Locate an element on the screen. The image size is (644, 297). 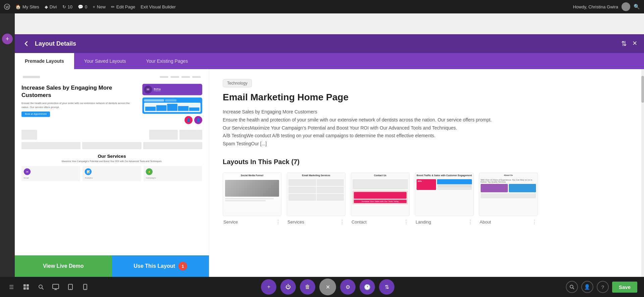
mock-hero-button: Book an Appointment is located at coordinates (36, 114).